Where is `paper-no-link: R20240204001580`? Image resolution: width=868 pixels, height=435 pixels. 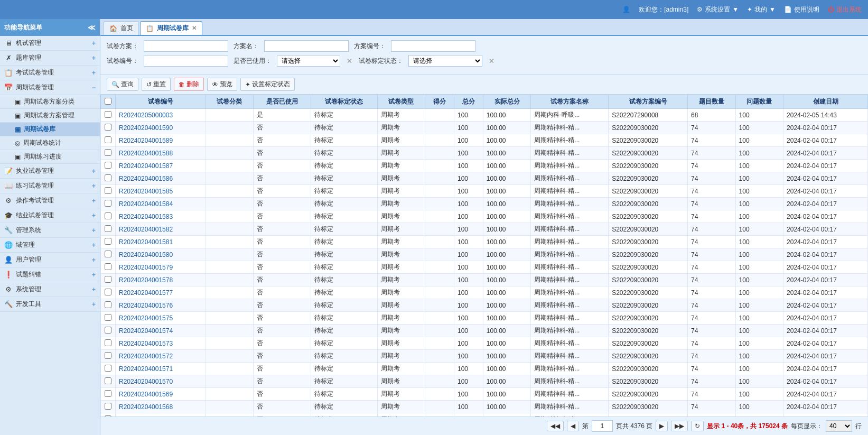
paper-no-link: R20240204001580 is located at coordinates (161, 255).